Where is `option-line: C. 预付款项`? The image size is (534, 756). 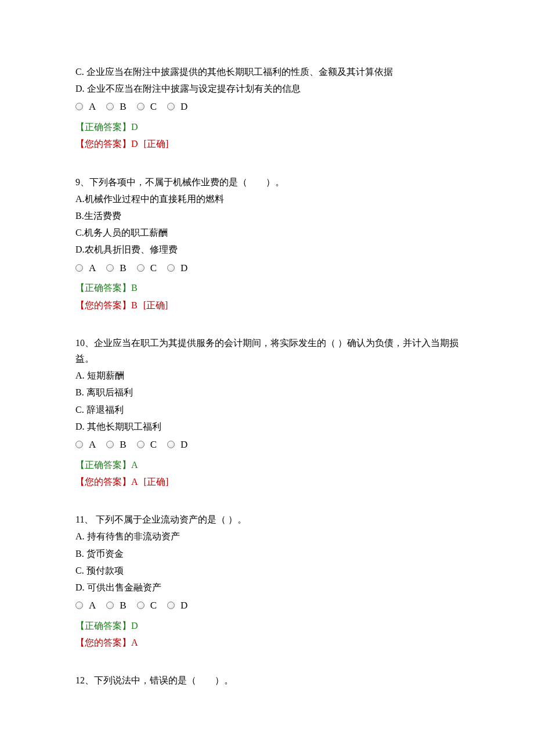
option-line: C. 预付款项 is located at coordinates (267, 570).